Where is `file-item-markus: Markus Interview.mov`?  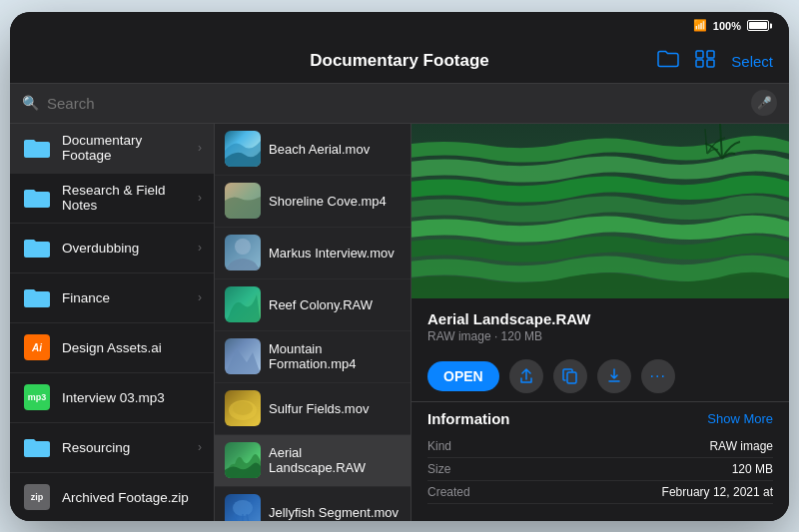
file-item-markus: Markus Interview.mov is located at coordinates (313, 254).